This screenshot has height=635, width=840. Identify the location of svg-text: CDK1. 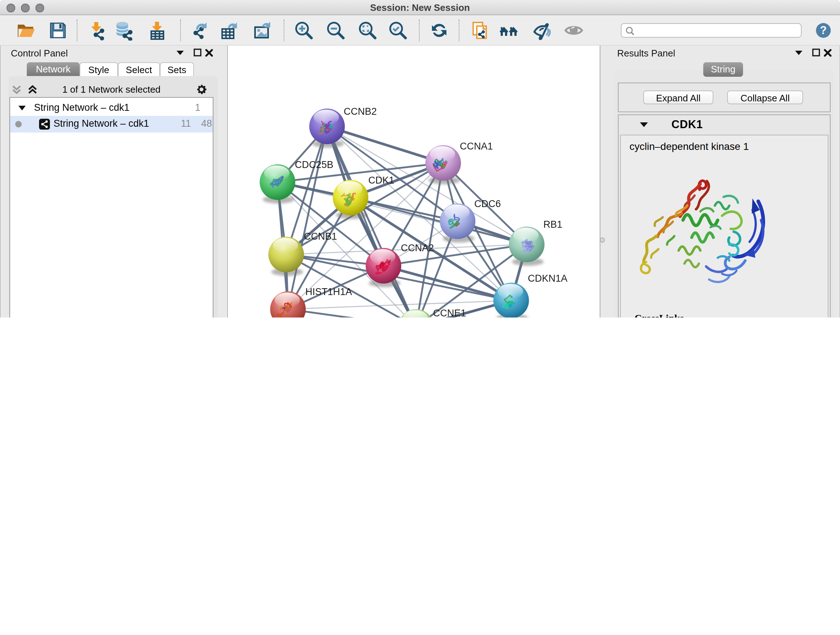
(381, 180).